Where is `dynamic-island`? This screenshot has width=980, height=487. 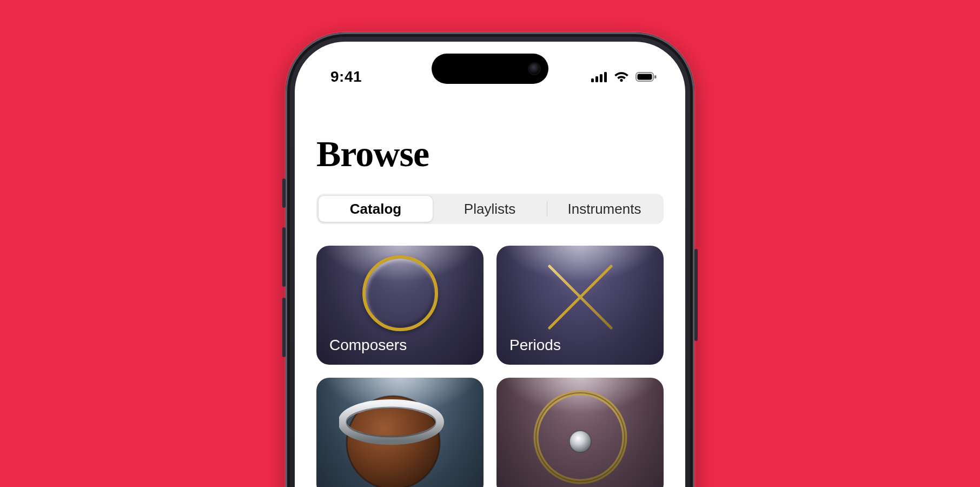 dynamic-island is located at coordinates (490, 69).